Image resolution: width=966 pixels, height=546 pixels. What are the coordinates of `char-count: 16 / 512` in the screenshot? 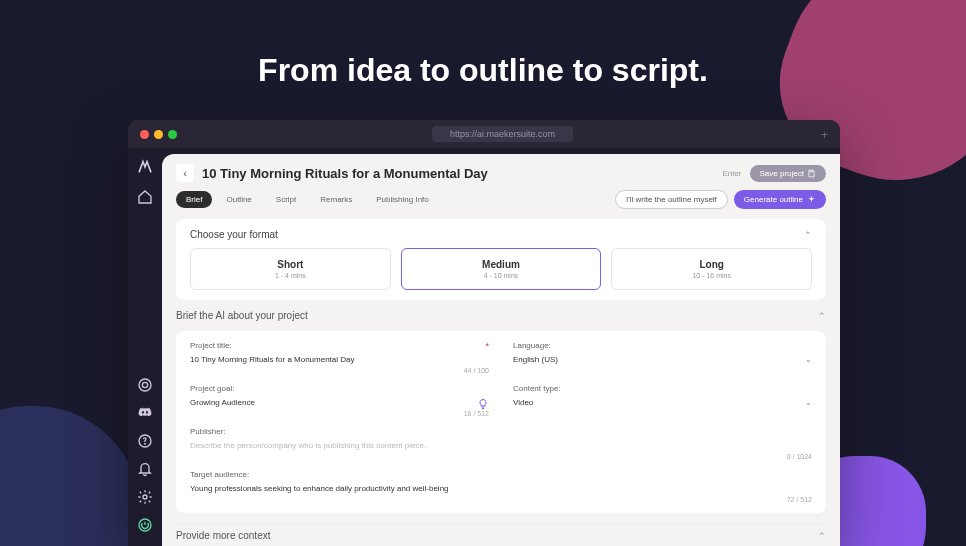 It's located at (340, 414).